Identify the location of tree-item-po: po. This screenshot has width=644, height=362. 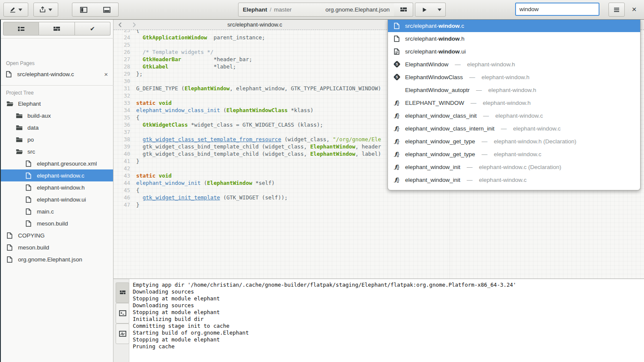
(57, 139).